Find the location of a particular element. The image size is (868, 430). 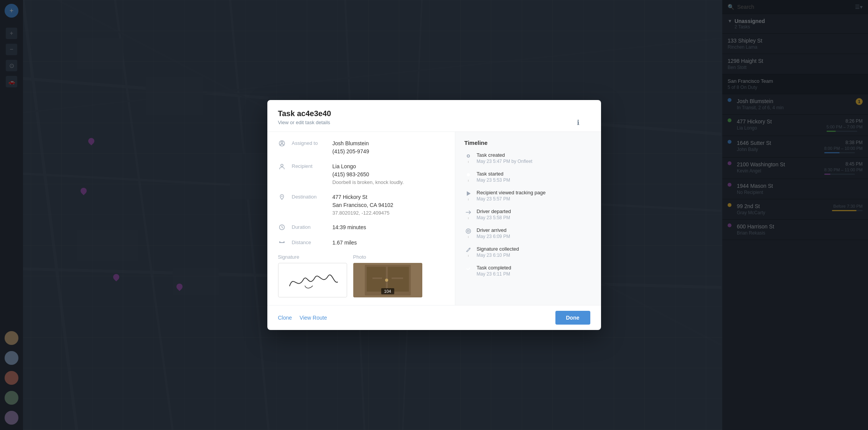

timeline-icon-arrived is located at coordinates (468, 231).